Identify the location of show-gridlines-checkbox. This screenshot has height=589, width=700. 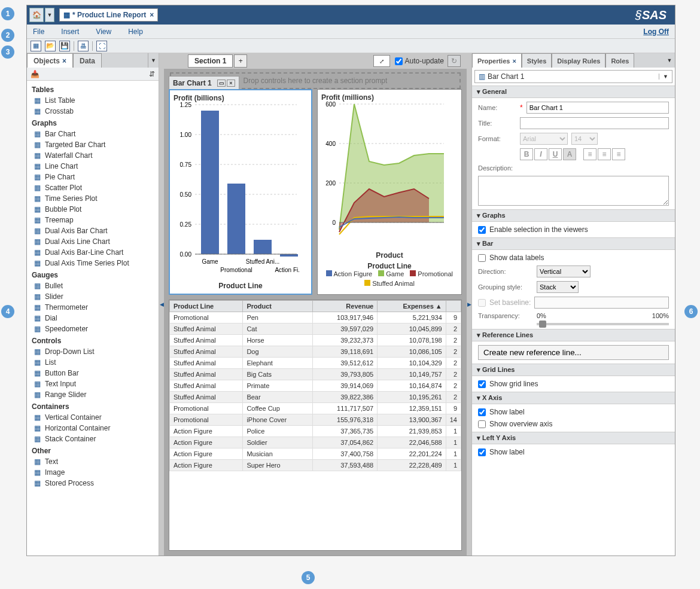
(482, 384).